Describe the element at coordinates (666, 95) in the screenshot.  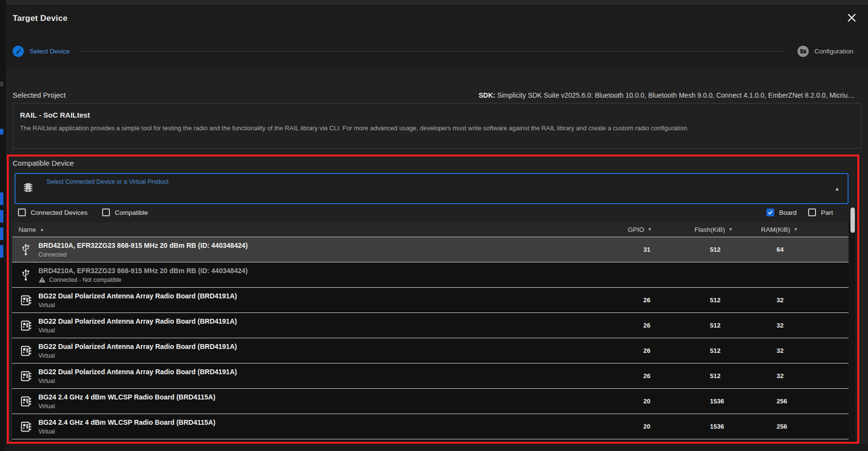
I see `sdk-info: SDK: Simplicity SDK Suite v2025.6.0: Blu…` at that location.